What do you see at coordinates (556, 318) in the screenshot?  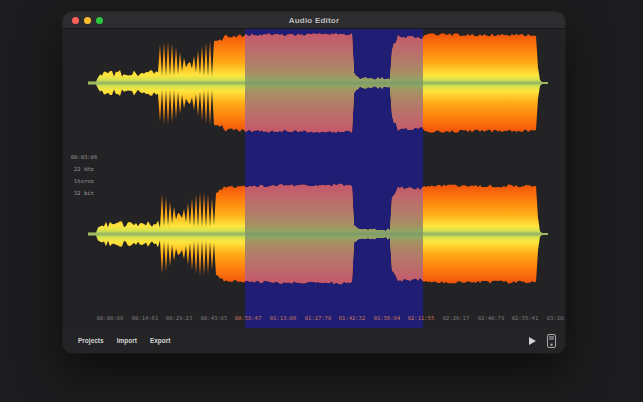 I see `timeline-label: 03:10:02` at bounding box center [556, 318].